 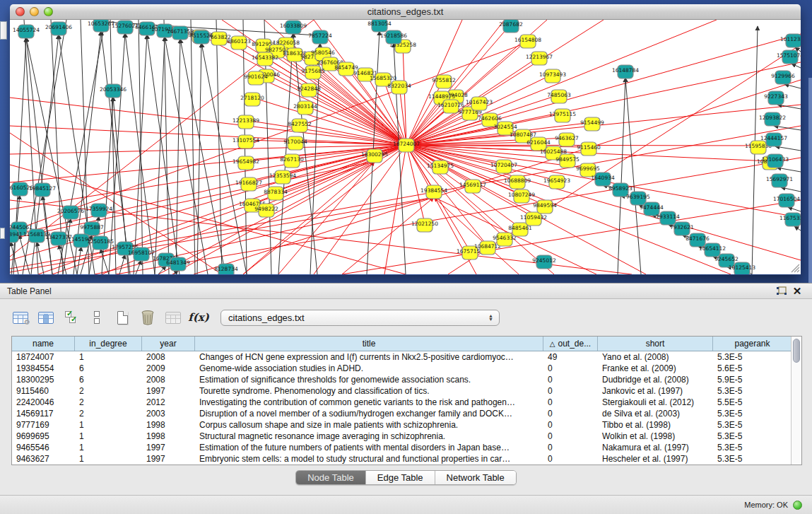 I want to click on column-header-title: title, so click(x=369, y=344).